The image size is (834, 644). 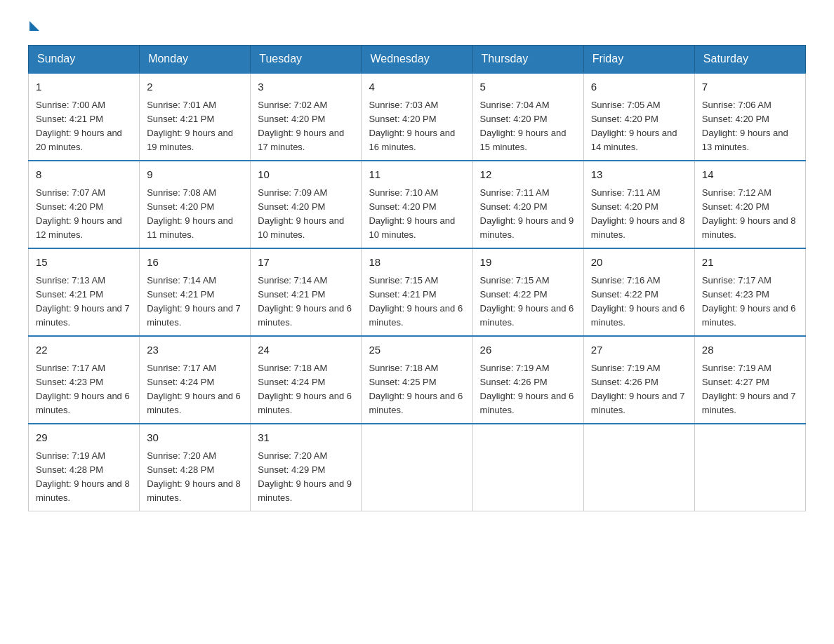 What do you see at coordinates (195, 175) in the screenshot?
I see `day-number: 9` at bounding box center [195, 175].